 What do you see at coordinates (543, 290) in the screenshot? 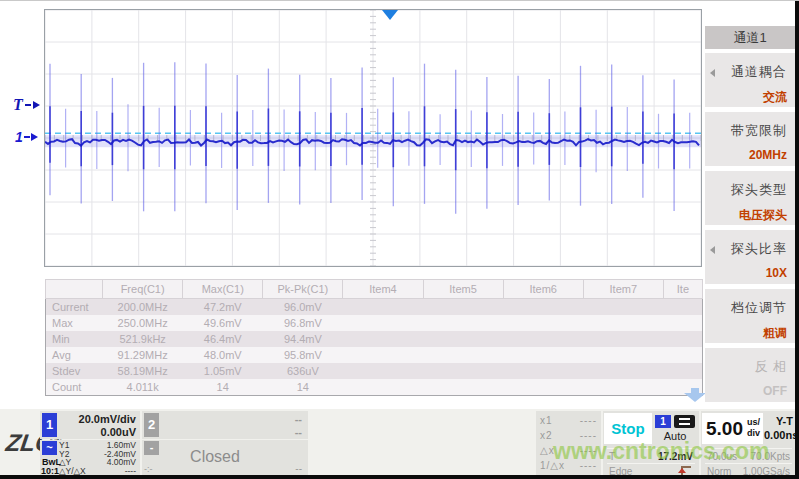
I see `measurement-column-header: Item6` at bounding box center [543, 290].